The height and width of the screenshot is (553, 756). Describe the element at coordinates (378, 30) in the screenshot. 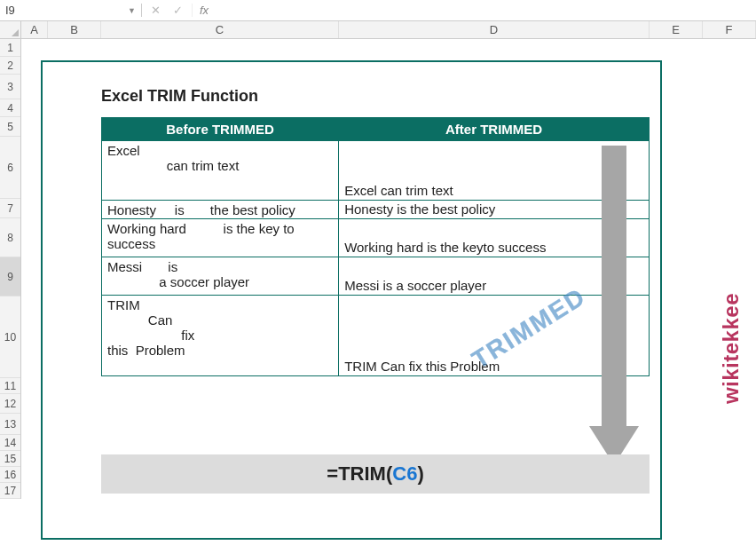

I see `column-headers: A B C D E F` at that location.